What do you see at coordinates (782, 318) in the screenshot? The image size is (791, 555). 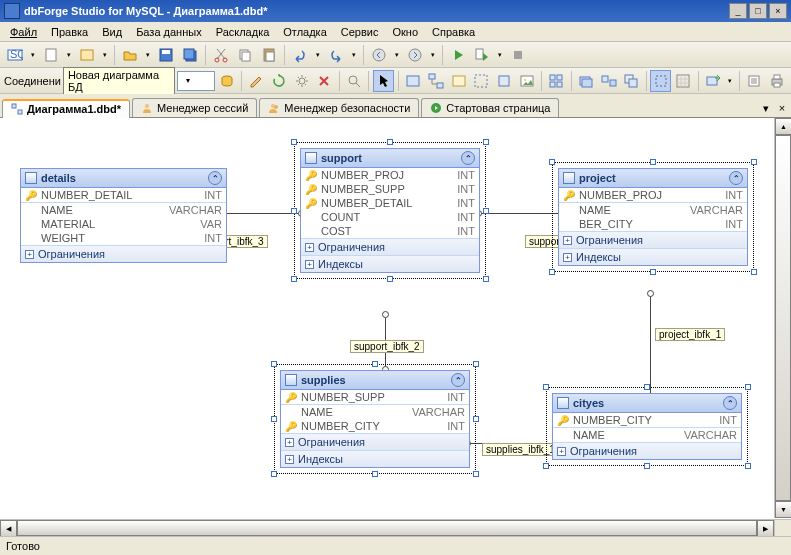 I see `vertical-scrollbar: ▲ ▼` at bounding box center [782, 318].